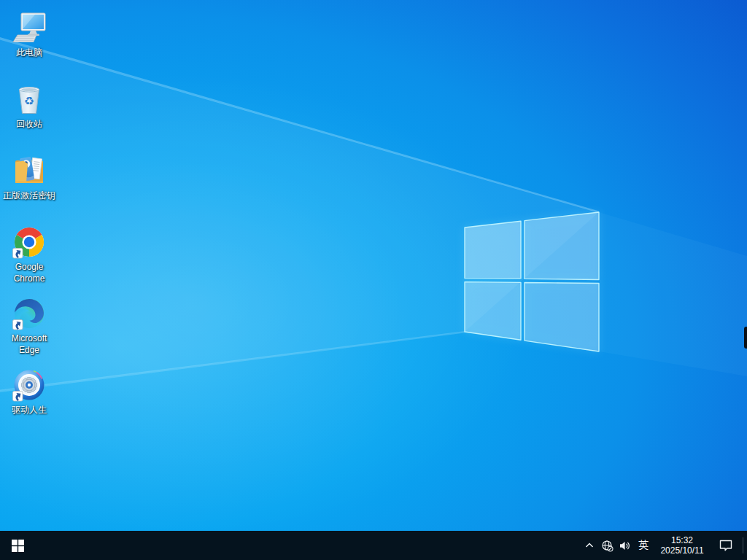  I want to click on globe-no-internet-icon, so click(607, 545).